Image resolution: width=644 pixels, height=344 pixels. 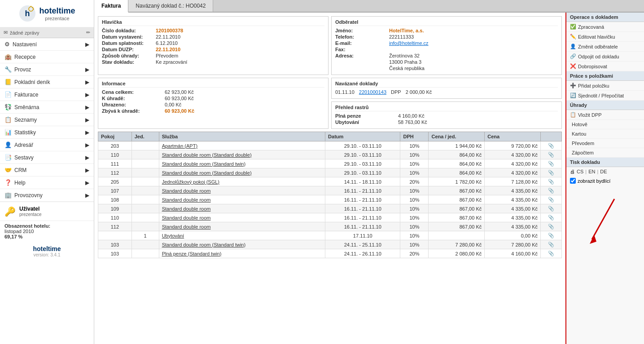 What do you see at coordinates (213, 111) in the screenshot?
I see `info-zbiva: Zbývá k úhradě: 60 923,00 Kč` at bounding box center [213, 111].